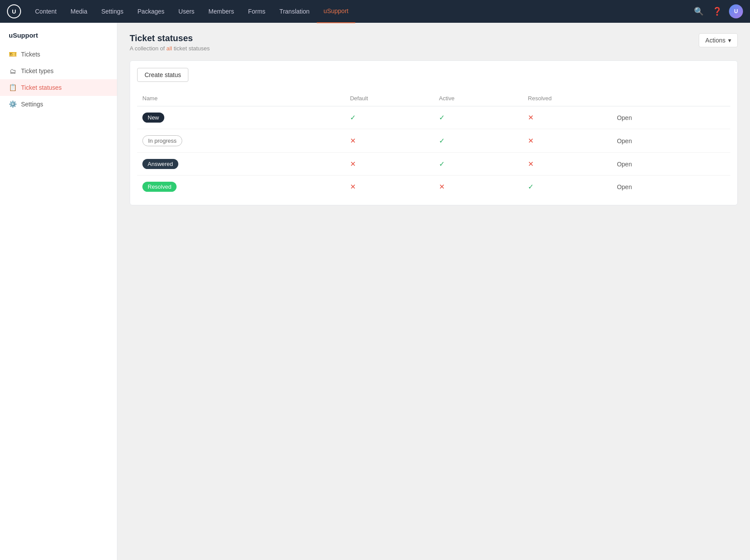 This screenshot has height=560, width=750. Describe the element at coordinates (336, 11) in the screenshot. I see `nav-item-usupport: uSupport` at that location.